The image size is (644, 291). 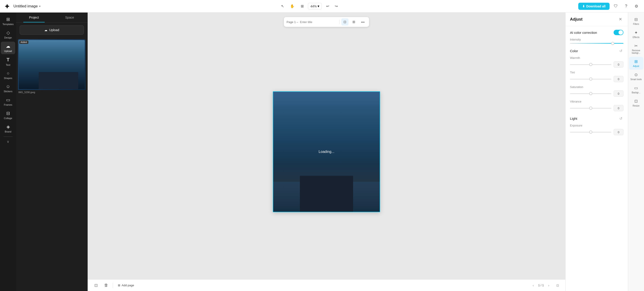 I want to click on shield-button: 🛡, so click(x=616, y=6).